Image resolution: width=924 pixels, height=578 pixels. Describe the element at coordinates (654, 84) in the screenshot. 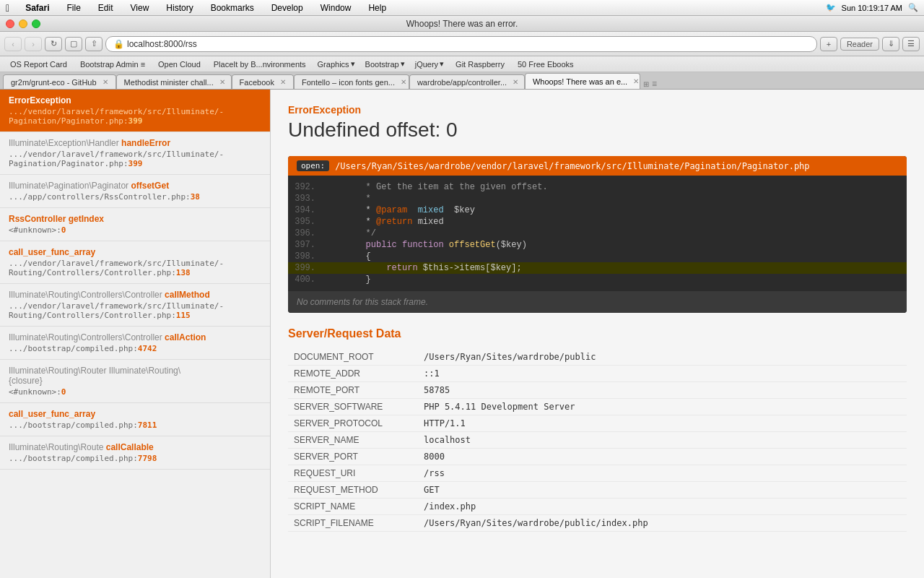

I see `tab-list-icon: ≡` at that location.